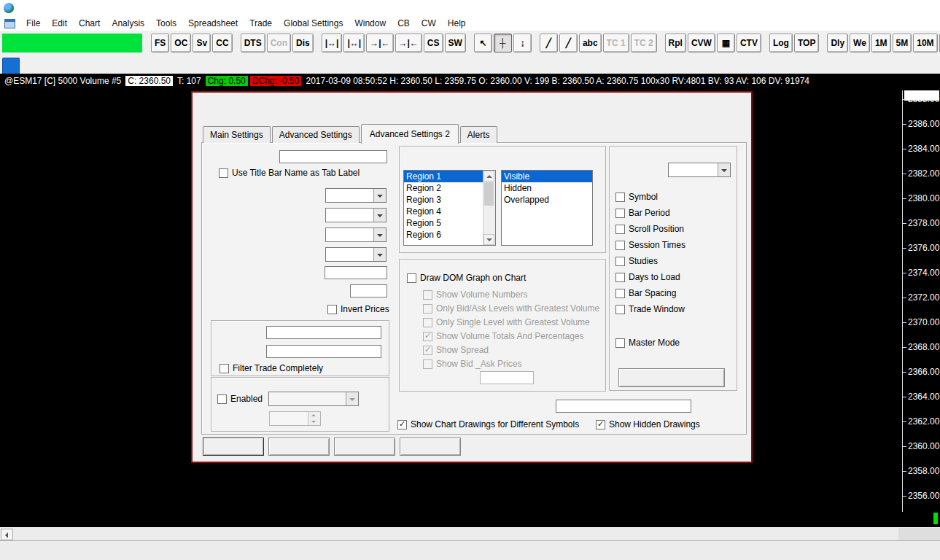  I want to click on bar-period-checkbox: Bar Period, so click(643, 213).